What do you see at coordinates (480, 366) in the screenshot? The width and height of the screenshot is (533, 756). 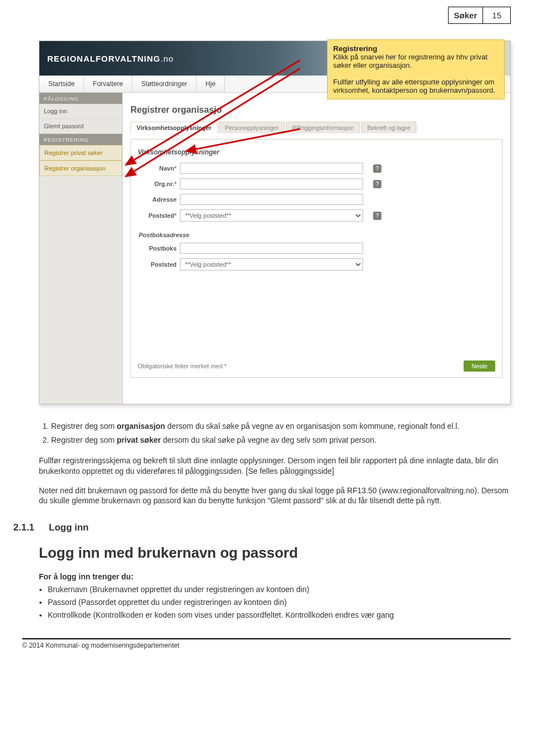 I see `next-button: Neste` at bounding box center [480, 366].